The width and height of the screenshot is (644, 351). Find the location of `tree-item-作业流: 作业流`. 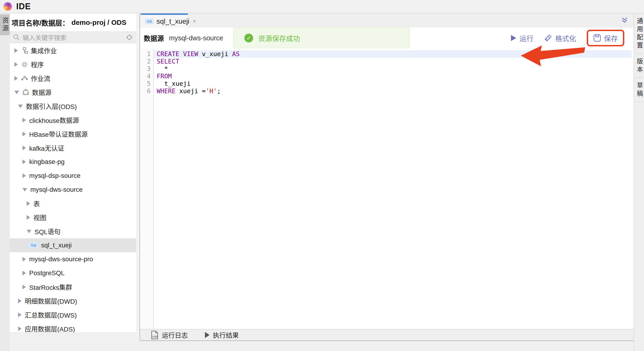

tree-item-作业流: 作业流 is located at coordinates (73, 78).